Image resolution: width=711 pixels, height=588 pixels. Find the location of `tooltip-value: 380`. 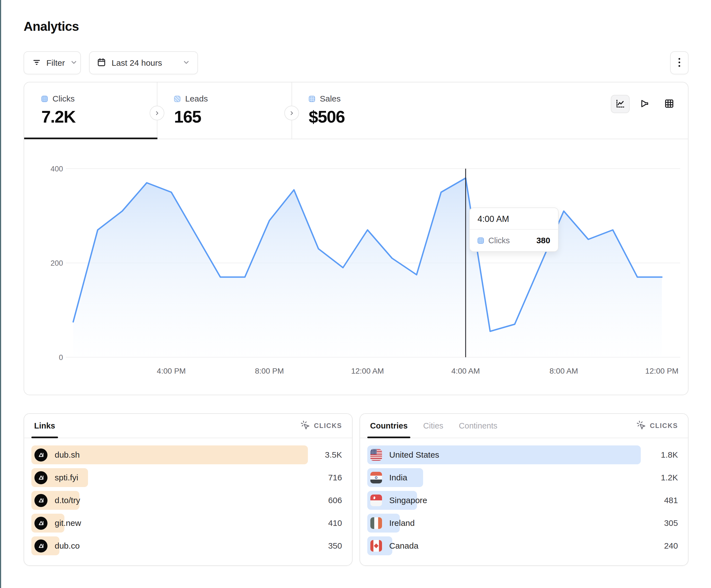

tooltip-value: 380 is located at coordinates (543, 241).